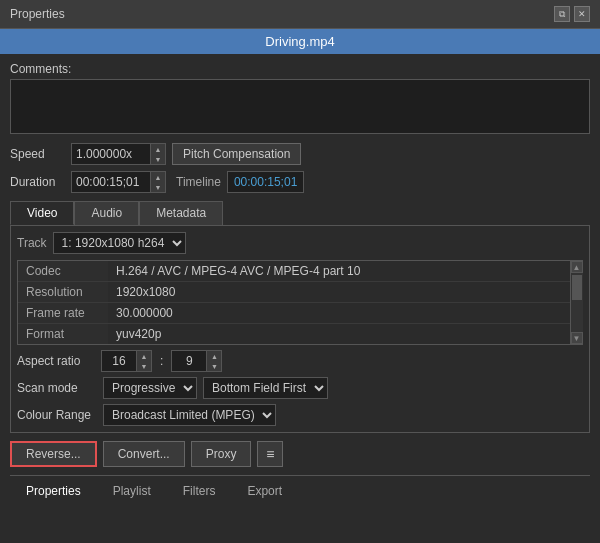 The width and height of the screenshot is (600, 543). I want to click on speed-row: Speed 1.000000 x ▲ ▼ Pitch Compensation, so click(300, 154).